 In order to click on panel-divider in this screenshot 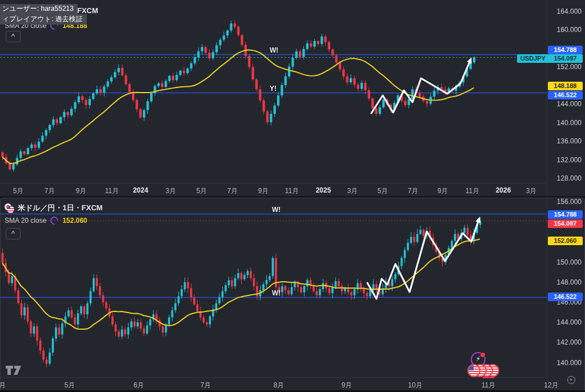, I will do `click(292, 197)`.